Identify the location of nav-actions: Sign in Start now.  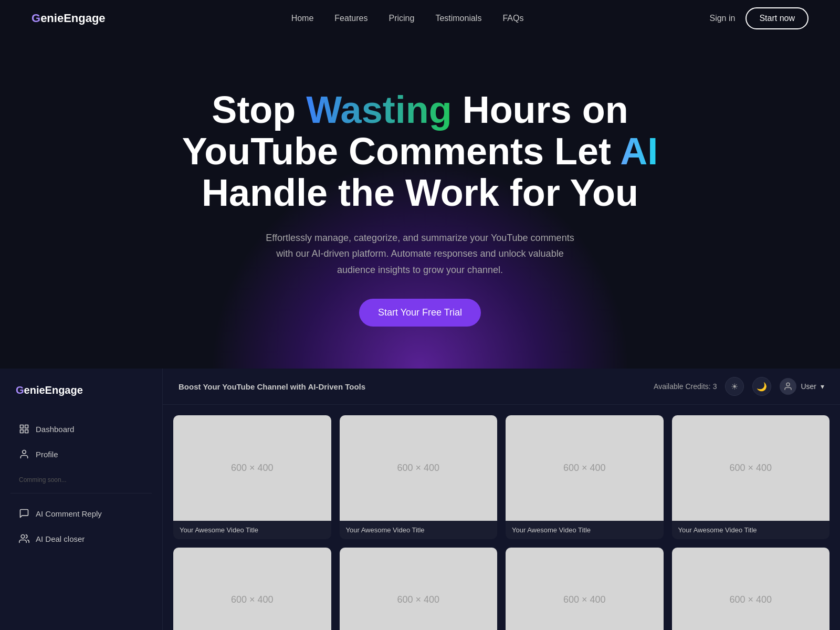
(759, 18).